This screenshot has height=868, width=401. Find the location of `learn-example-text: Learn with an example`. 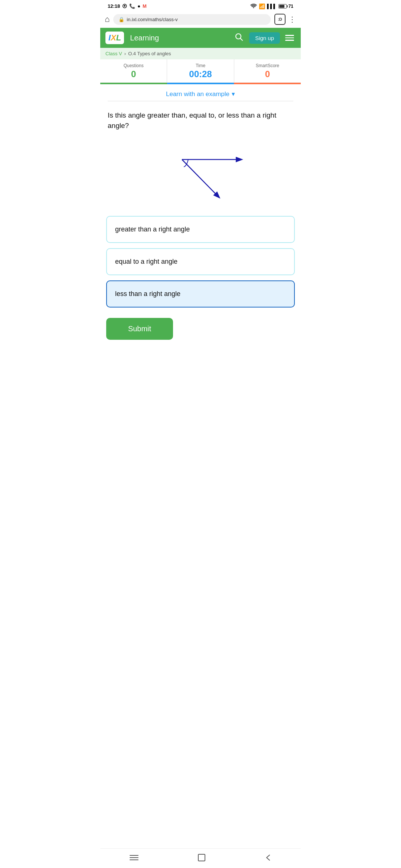

learn-example-text: Learn with an example is located at coordinates (198, 94).